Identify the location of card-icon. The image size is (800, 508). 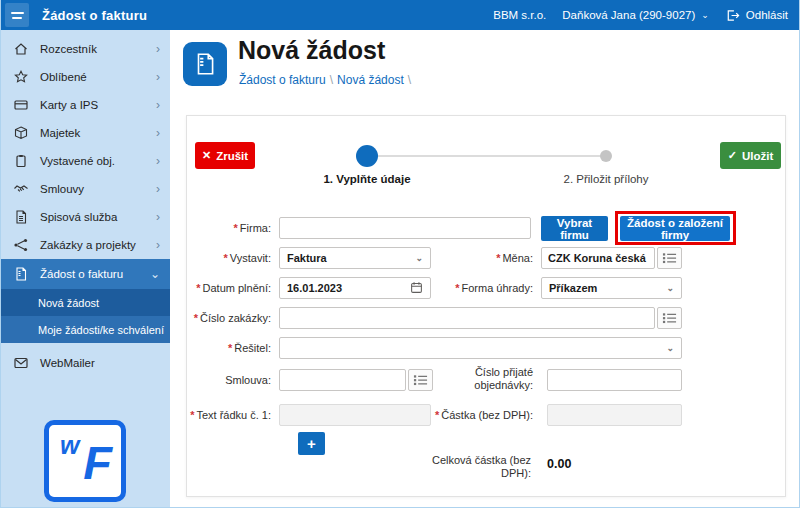
(21, 105).